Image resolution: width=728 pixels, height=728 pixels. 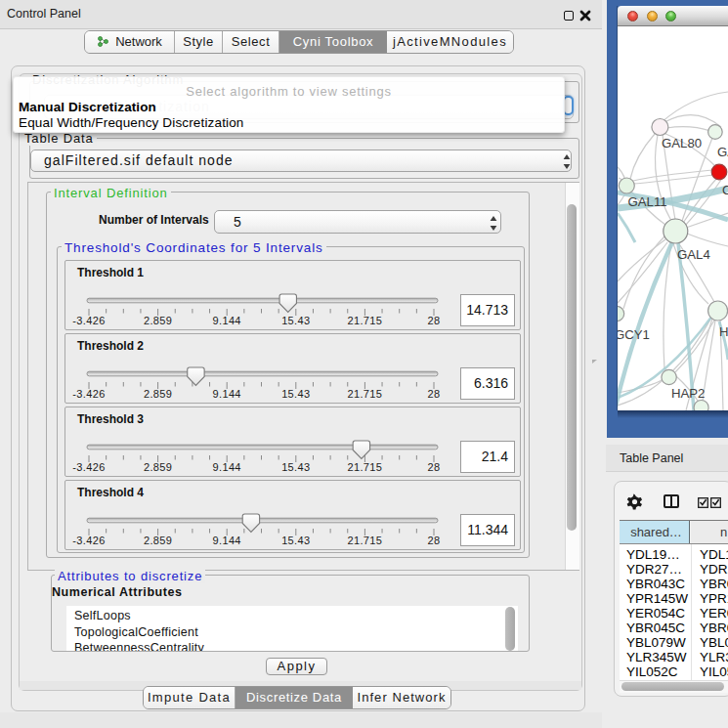 I want to click on svg-text: GAL11, so click(x=648, y=201).